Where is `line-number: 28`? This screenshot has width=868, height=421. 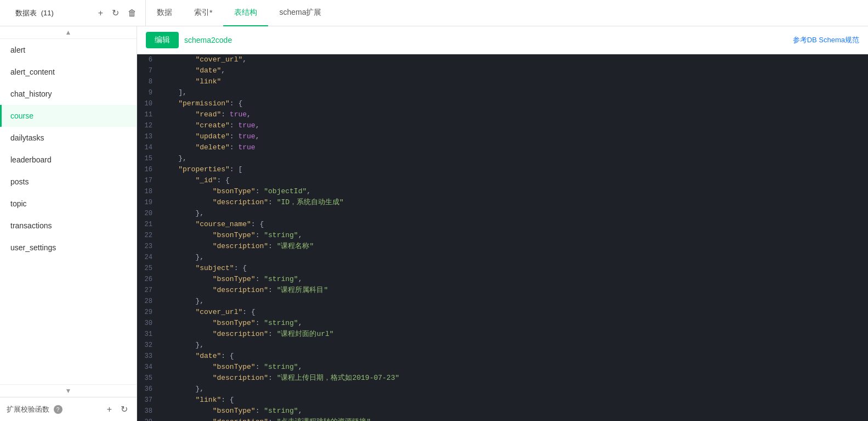 line-number: 28 is located at coordinates (148, 301).